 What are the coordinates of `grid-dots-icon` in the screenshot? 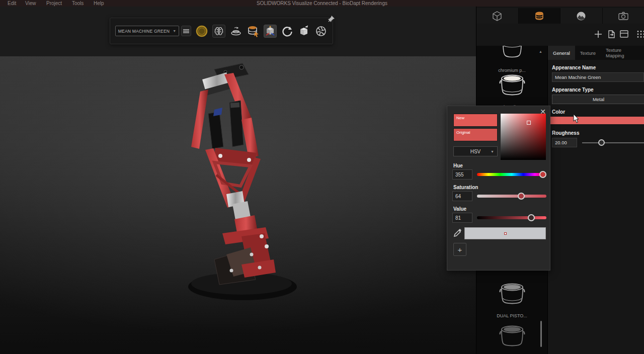 It's located at (640, 35).